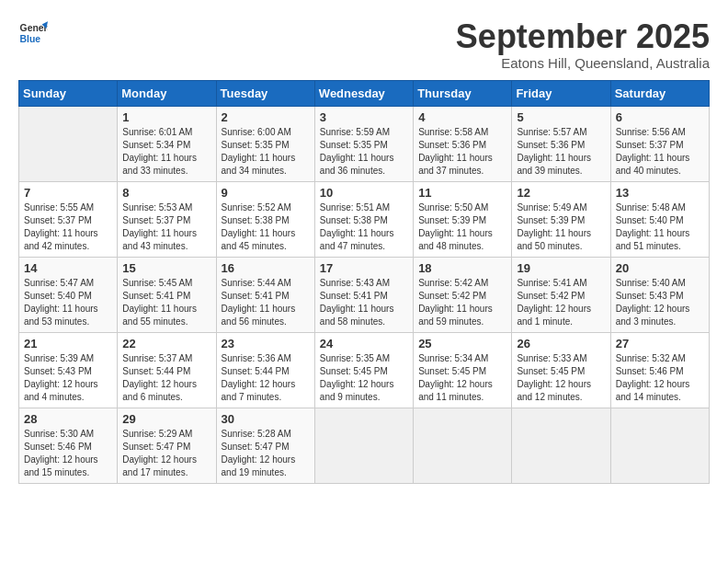 The image size is (728, 563). Describe the element at coordinates (68, 219) in the screenshot. I see `calendar-cell: 7Sunrise: 5:55 AM Sunset: 5:37 PM Daylig…` at that location.